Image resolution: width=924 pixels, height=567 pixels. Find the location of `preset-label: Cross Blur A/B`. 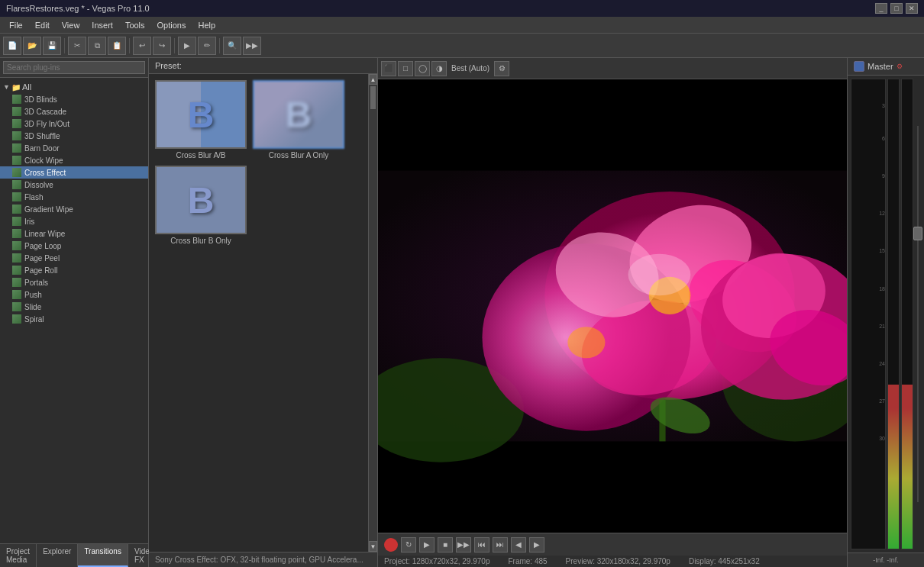

preset-label: Cross Blur A/B is located at coordinates (200, 156).